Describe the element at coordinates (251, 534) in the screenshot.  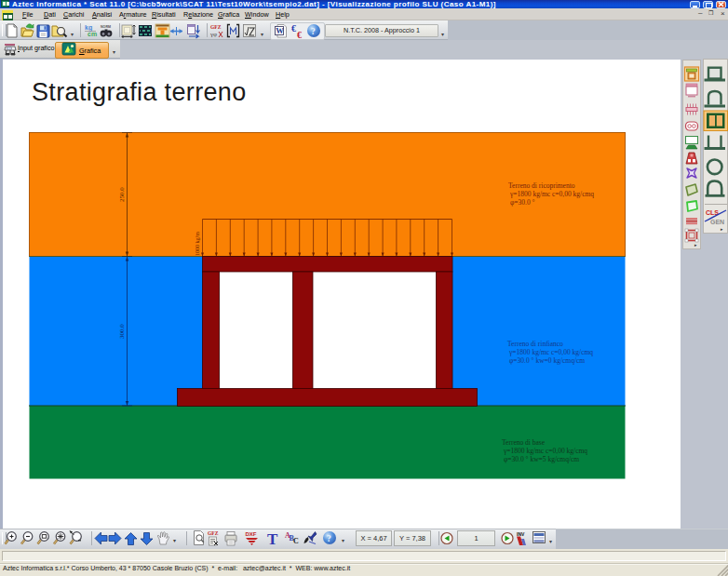
I see `svg-text: DXF` at that location.